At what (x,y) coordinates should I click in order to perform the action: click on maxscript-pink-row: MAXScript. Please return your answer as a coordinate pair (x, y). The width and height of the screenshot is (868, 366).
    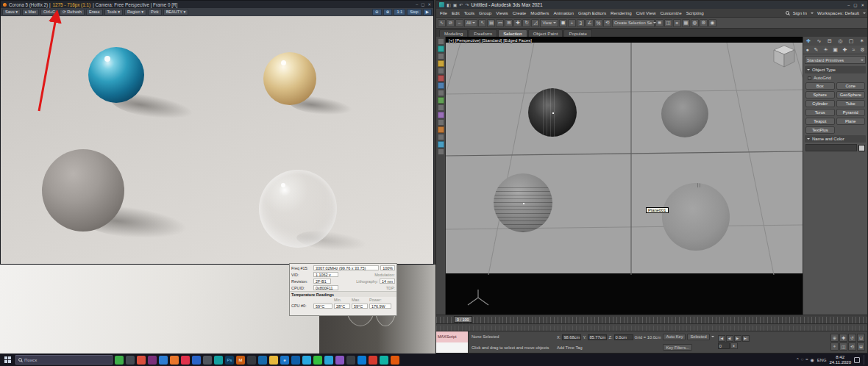
    Looking at the image, I should click on (452, 337).